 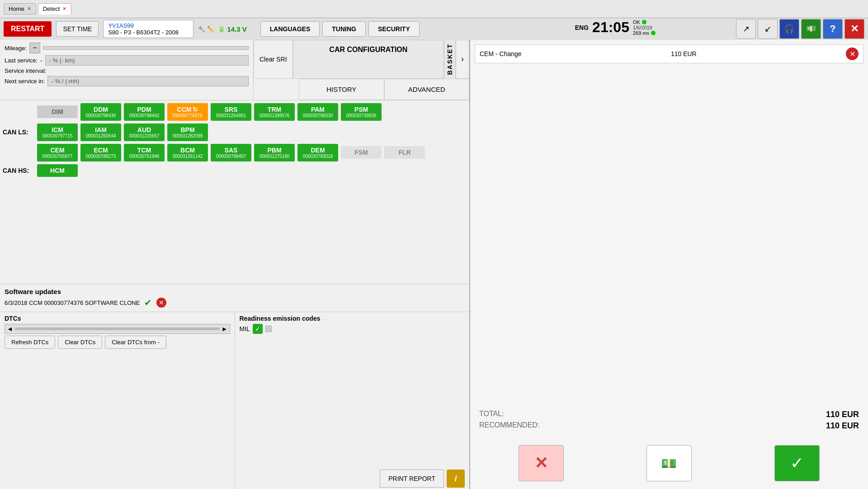 What do you see at coordinates (24, 81) in the screenshot?
I see `next-service-label: Next service in:` at bounding box center [24, 81].